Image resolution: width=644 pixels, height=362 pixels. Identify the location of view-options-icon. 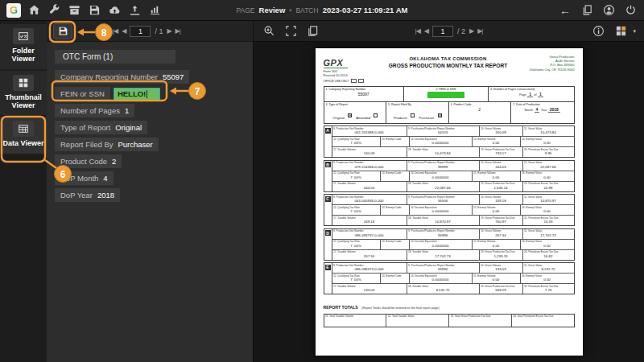
(621, 31).